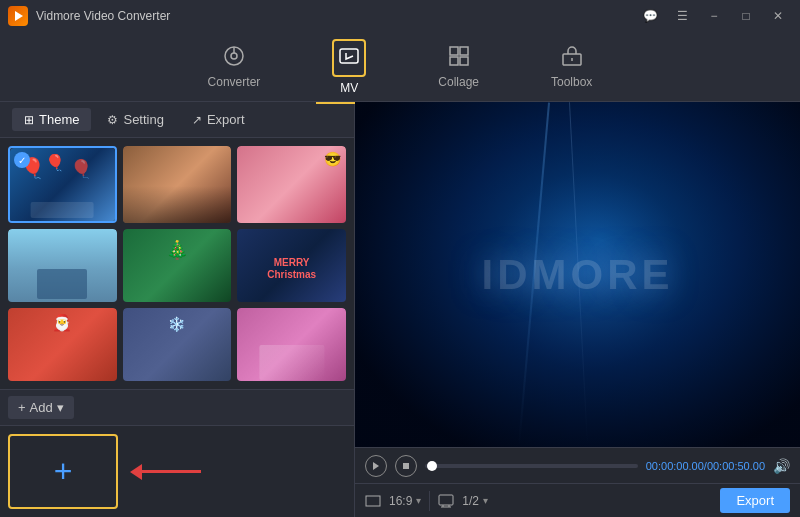 This screenshot has height=517, width=800. What do you see at coordinates (197, 120) in the screenshot?
I see `export-subnav-icon: ↗` at bounding box center [197, 120].